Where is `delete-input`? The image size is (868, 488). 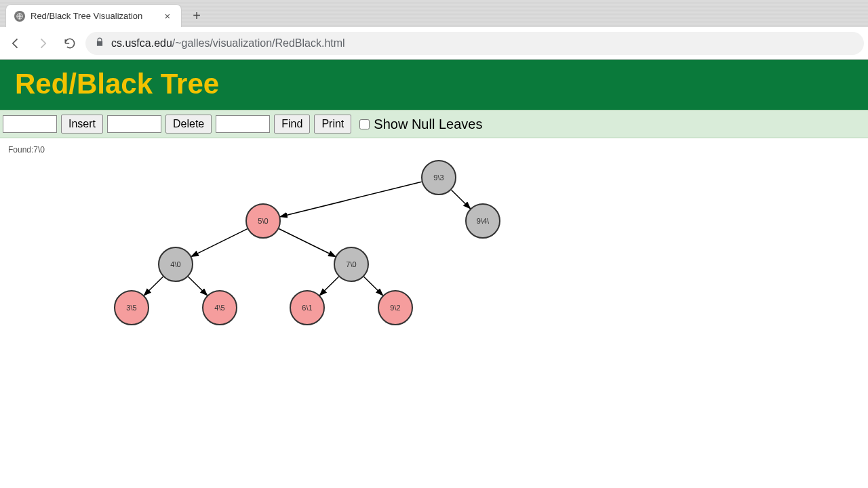
delete-input is located at coordinates (134, 124).